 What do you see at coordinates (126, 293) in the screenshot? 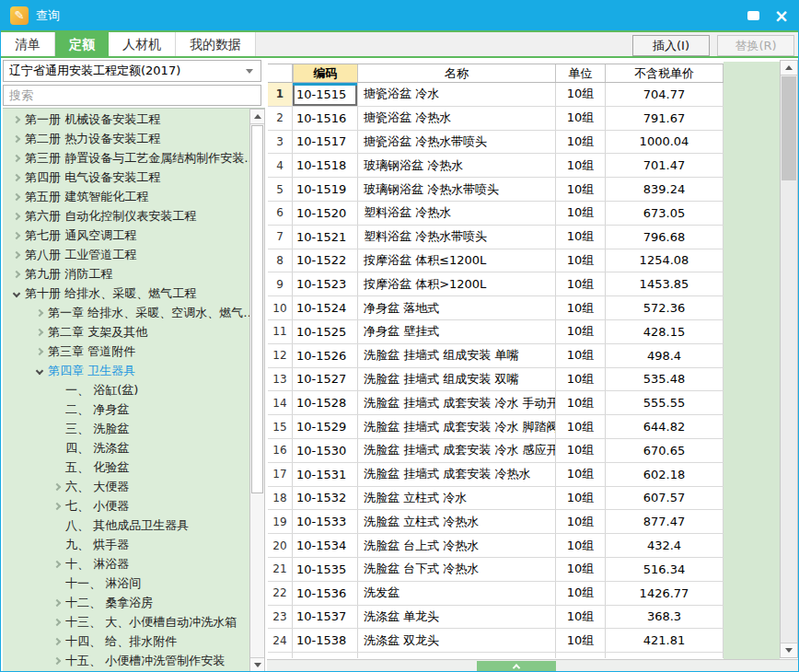
I see `tree-item: 第十册 给排水、采暖、燃气工程` at bounding box center [126, 293].